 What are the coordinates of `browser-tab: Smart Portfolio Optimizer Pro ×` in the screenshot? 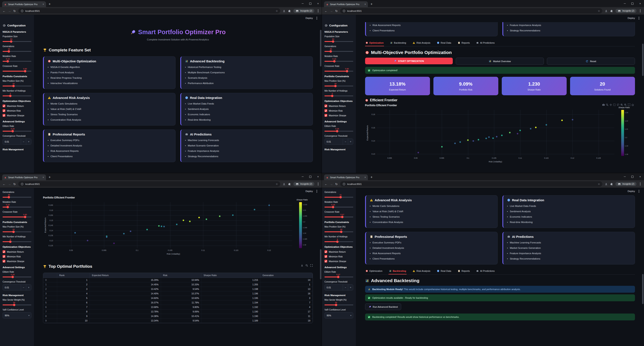 It's located at (24, 177).